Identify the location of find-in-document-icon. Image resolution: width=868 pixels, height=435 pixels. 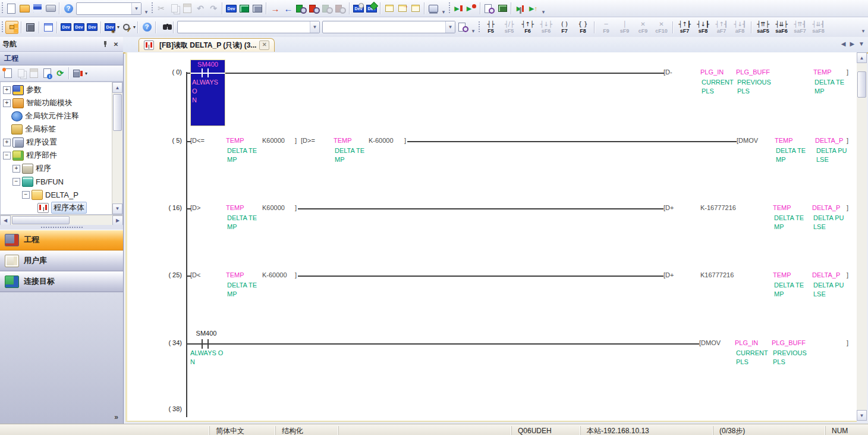
(463, 27).